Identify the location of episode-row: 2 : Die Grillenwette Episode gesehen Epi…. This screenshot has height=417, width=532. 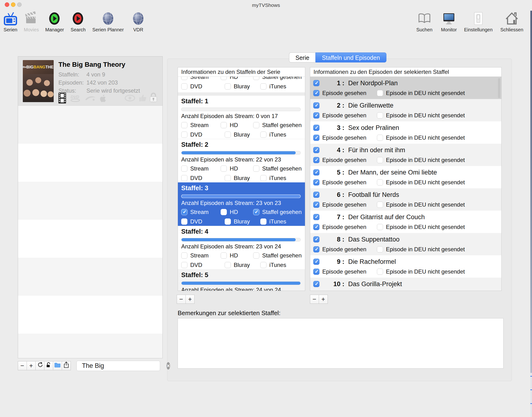
(406, 110).